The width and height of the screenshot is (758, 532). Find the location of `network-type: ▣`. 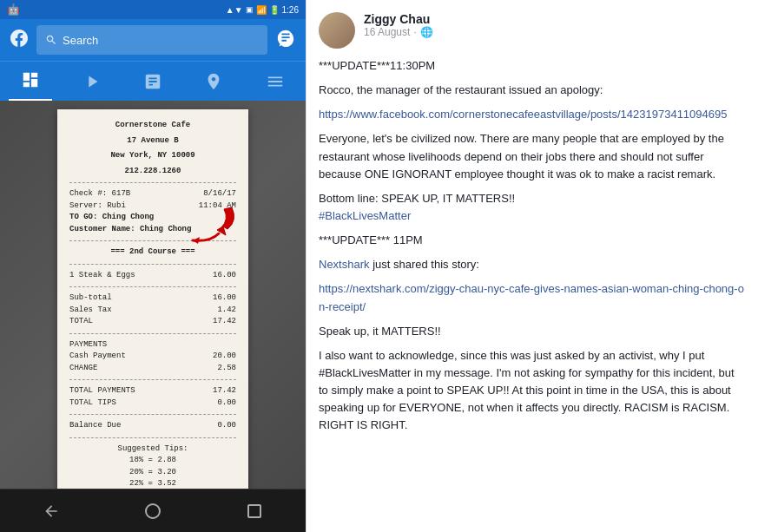

network-type: ▣ is located at coordinates (250, 10).